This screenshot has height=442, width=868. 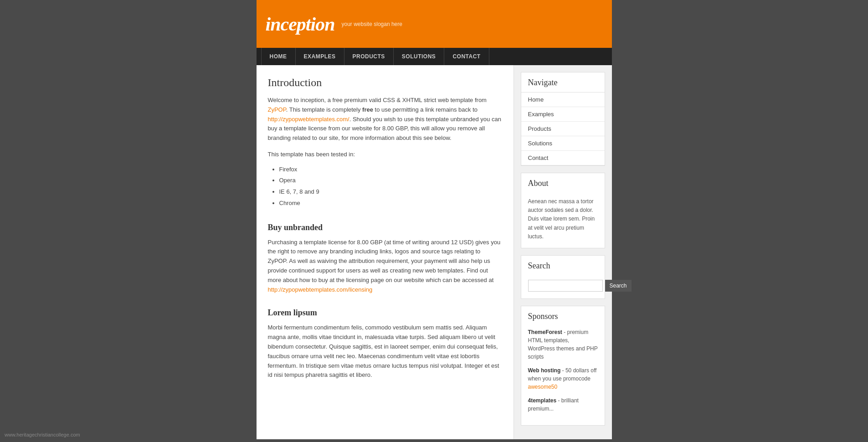 I want to click on site-slogan: your website slogan here, so click(x=372, y=24).